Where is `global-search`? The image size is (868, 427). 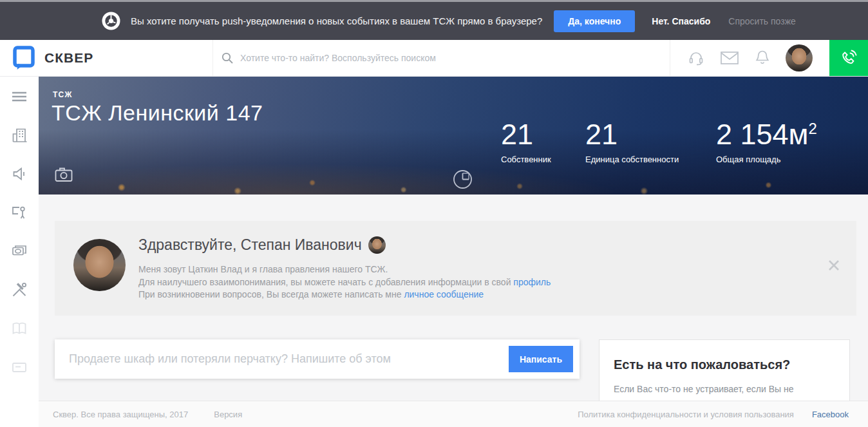
global-search is located at coordinates (441, 58).